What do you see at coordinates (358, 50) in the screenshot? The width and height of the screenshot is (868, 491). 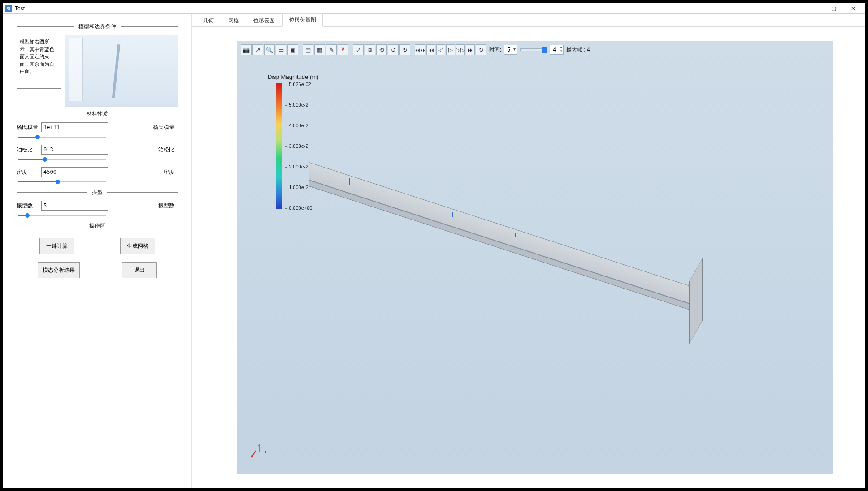 I see `zoom-fit-icon: ⤢` at bounding box center [358, 50].